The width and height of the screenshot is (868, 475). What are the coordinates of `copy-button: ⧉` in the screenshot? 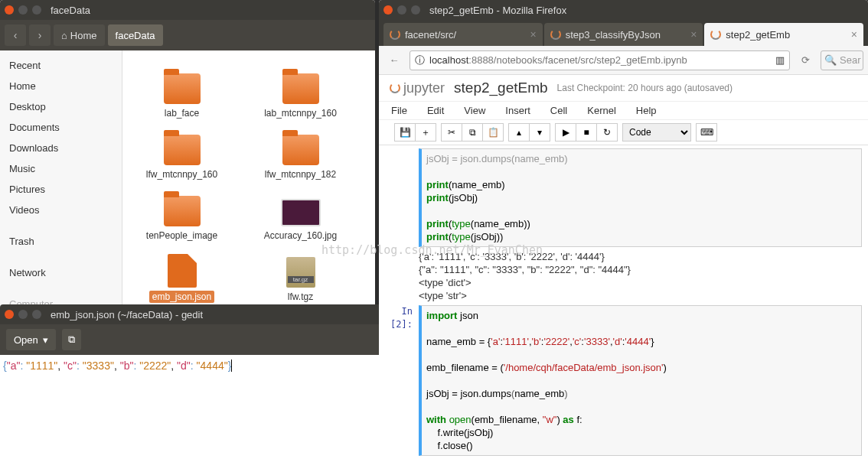 It's located at (472, 132).